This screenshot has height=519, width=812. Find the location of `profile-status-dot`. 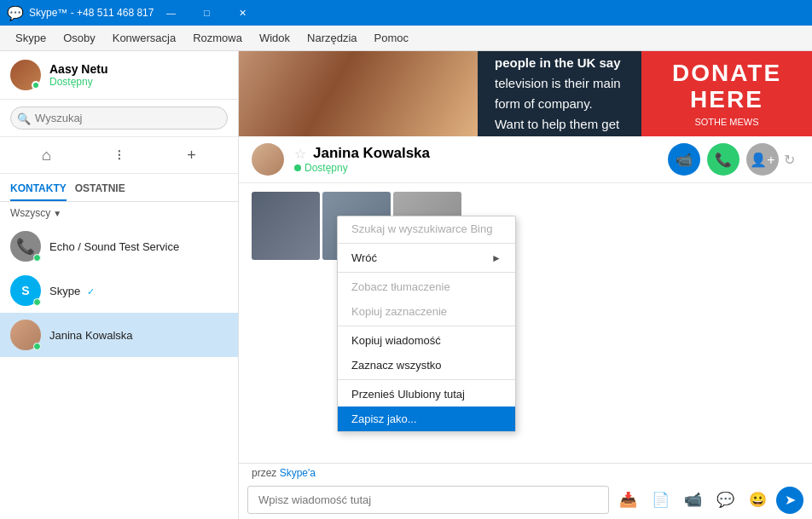

profile-status-dot is located at coordinates (36, 85).